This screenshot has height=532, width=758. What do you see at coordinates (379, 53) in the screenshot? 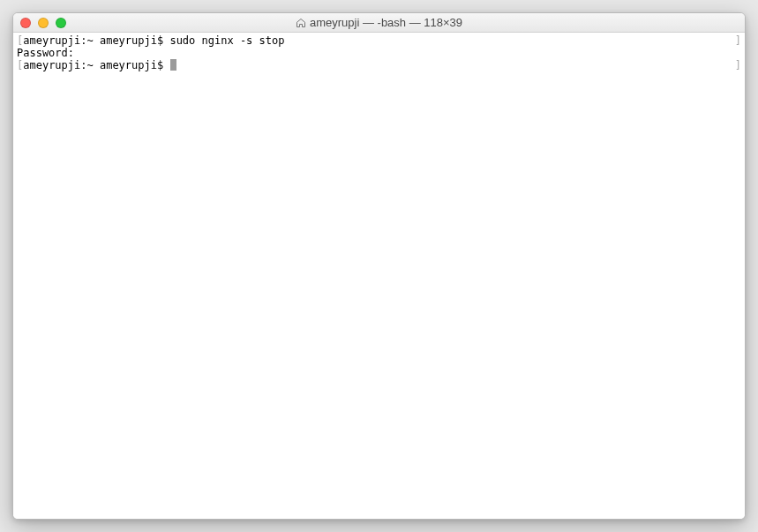
I see `terminal-line: Password:` at bounding box center [379, 53].